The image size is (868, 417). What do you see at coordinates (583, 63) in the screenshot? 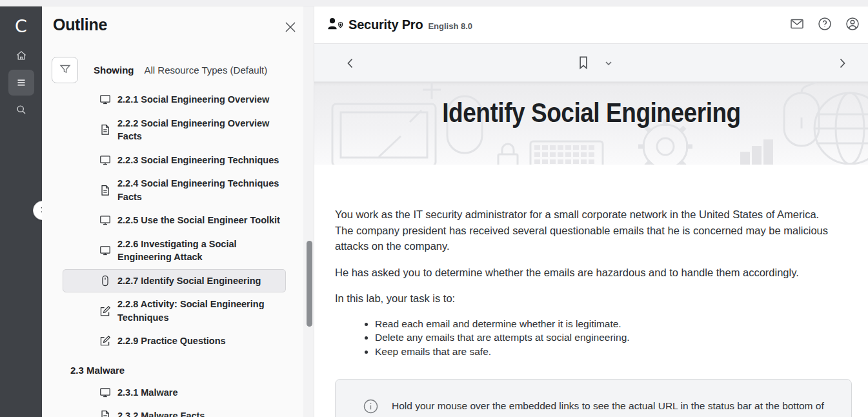
I see `bookmark-button` at bounding box center [583, 63].